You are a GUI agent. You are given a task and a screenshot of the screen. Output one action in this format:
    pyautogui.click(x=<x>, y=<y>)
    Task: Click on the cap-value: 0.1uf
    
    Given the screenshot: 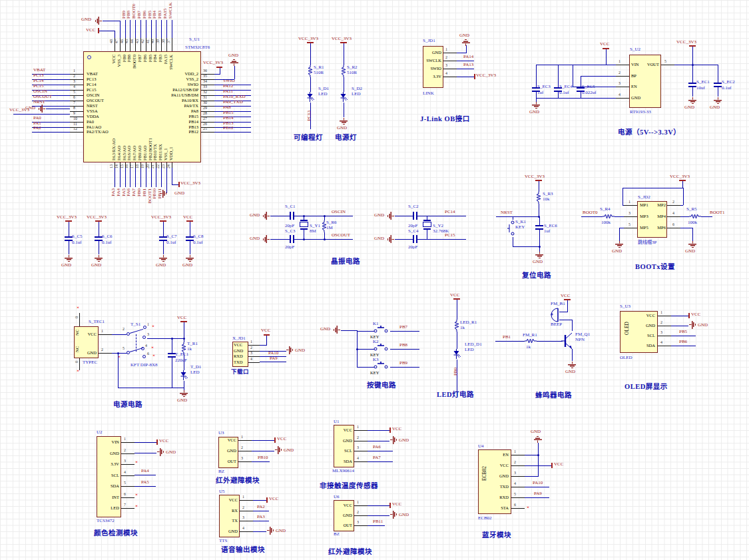 What is the action you would take?
    pyautogui.click(x=198, y=242)
    